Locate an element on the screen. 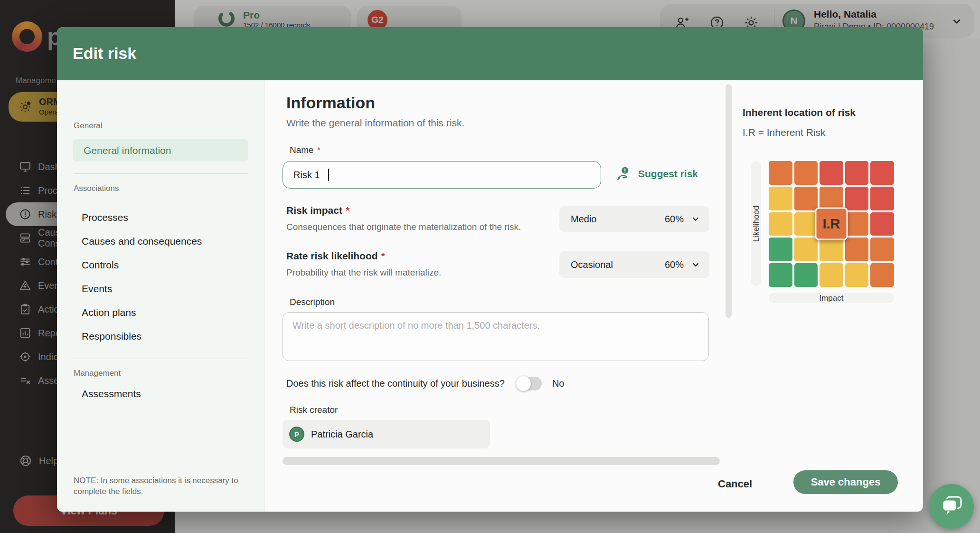 The width and height of the screenshot is (980, 533). form-vertical-scrollbar is located at coordinates (728, 201).